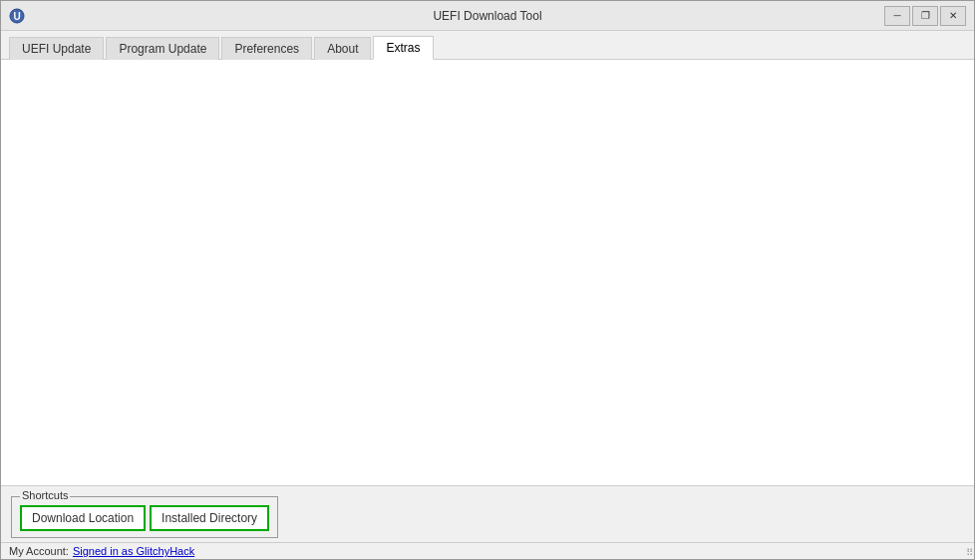 The image size is (975, 560). Describe the element at coordinates (83, 518) in the screenshot. I see `download-location-button: Download Location` at that location.